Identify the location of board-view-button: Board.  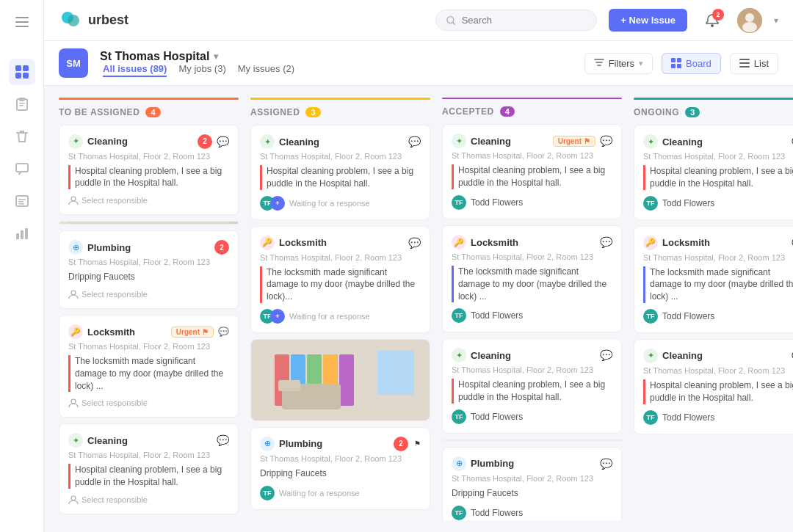
(692, 63).